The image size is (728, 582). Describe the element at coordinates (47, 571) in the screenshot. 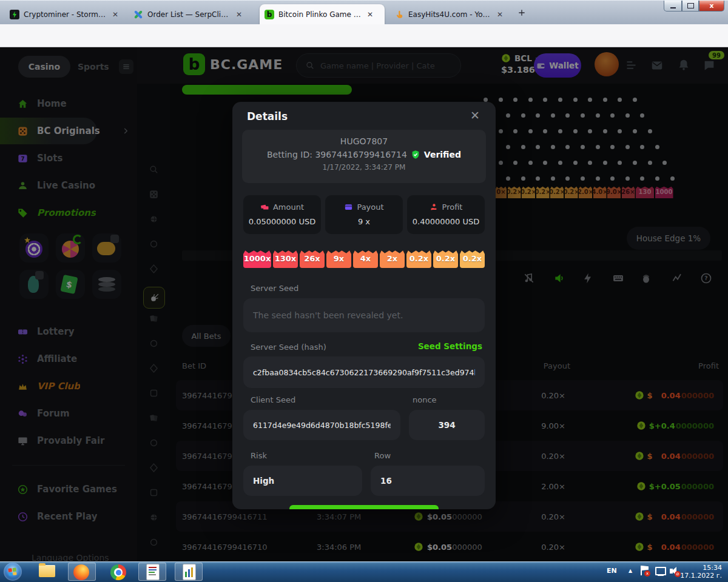

I see `explorer-taskbar-icon` at that location.